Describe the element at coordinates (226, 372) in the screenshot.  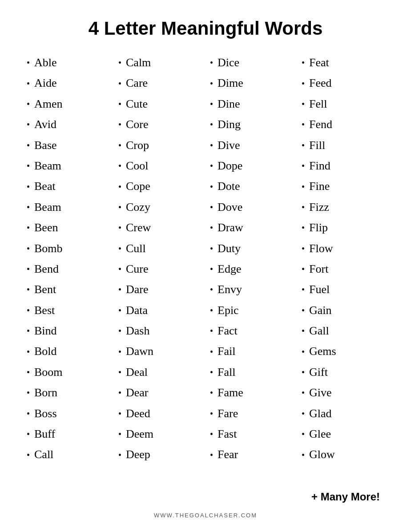
I see `word-text: Fall` at that location.